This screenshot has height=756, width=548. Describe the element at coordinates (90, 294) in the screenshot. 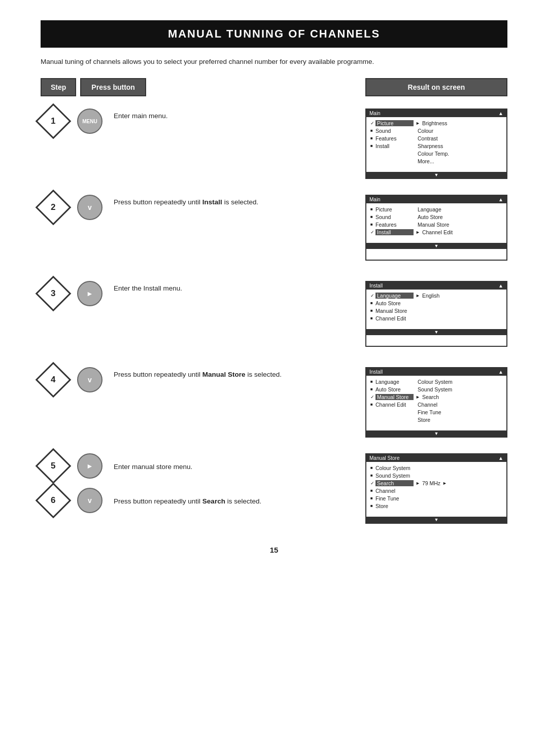

I see `step-3-arrow-button: ►` at that location.